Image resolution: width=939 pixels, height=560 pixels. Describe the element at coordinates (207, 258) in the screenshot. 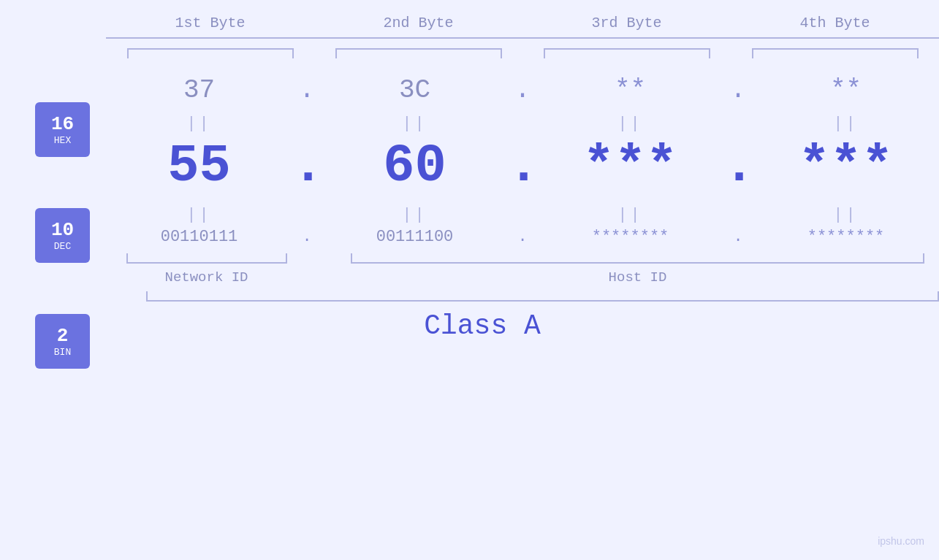

I see `network-bracket` at that location.